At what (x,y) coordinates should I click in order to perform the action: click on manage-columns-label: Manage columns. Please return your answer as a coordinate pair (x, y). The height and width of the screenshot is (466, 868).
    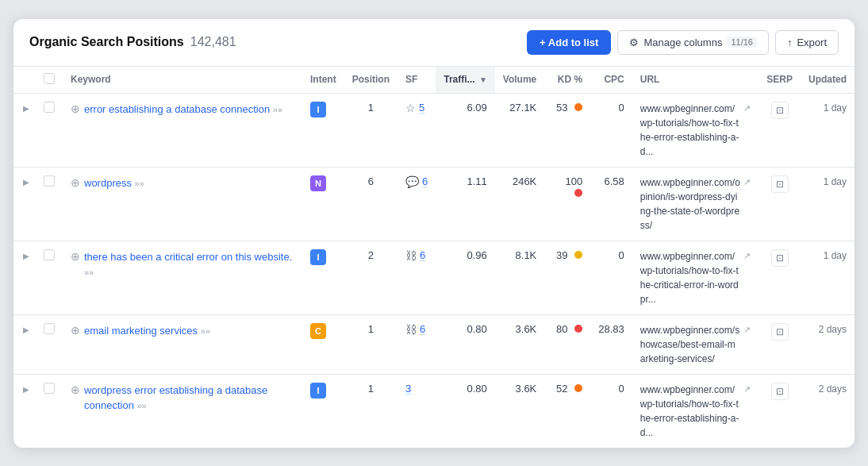
    Looking at the image, I should click on (682, 43).